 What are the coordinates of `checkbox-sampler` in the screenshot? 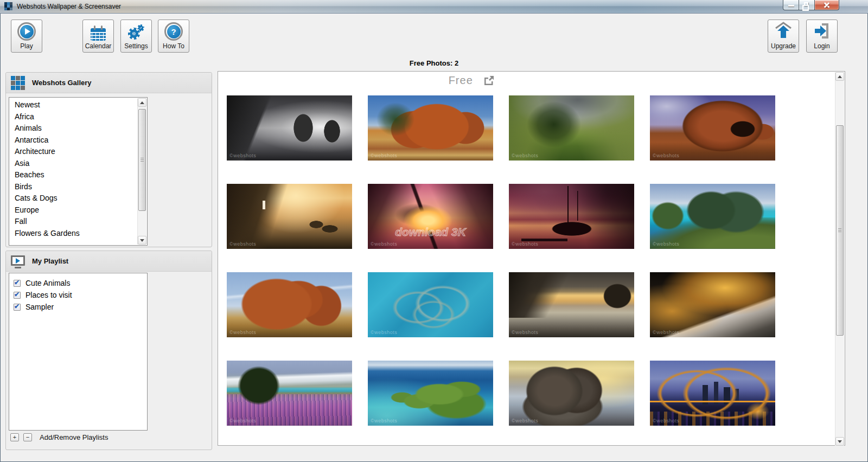 It's located at (17, 307).